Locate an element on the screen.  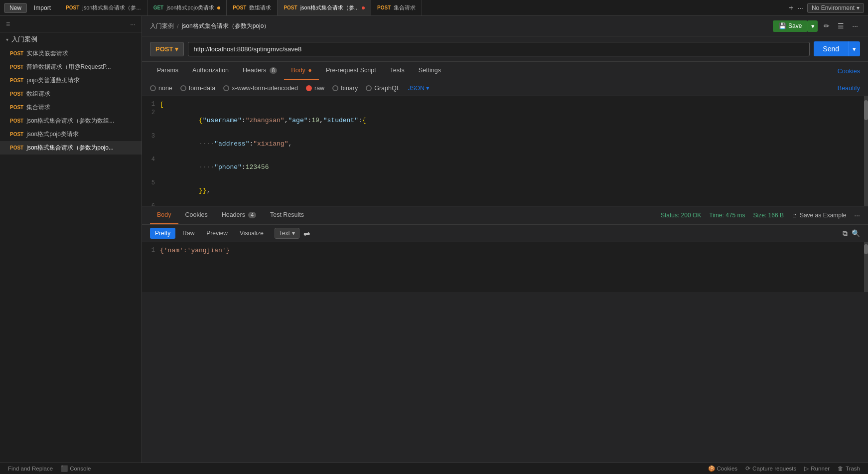
tab-4: POST json格式集合请求（参... is located at coordinates (324, 8).